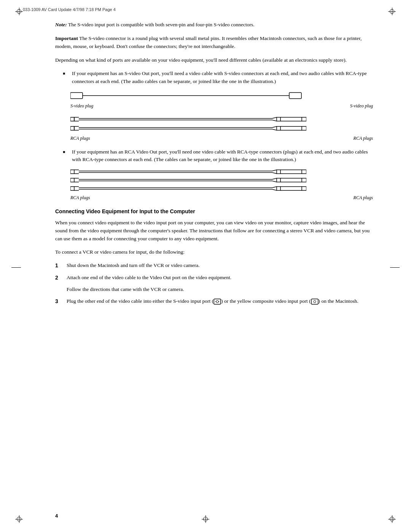 This screenshot has height=532, width=411. I want to click on note-label: Note:, so click(61, 24).